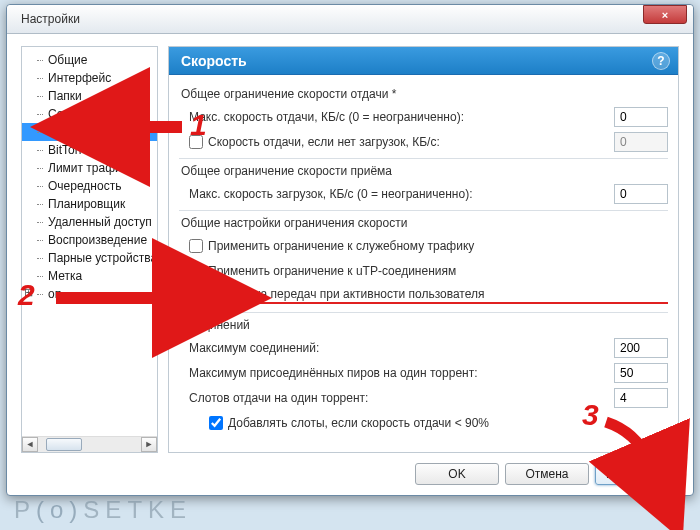  I want to click on scroll-thumb, so click(64, 444).